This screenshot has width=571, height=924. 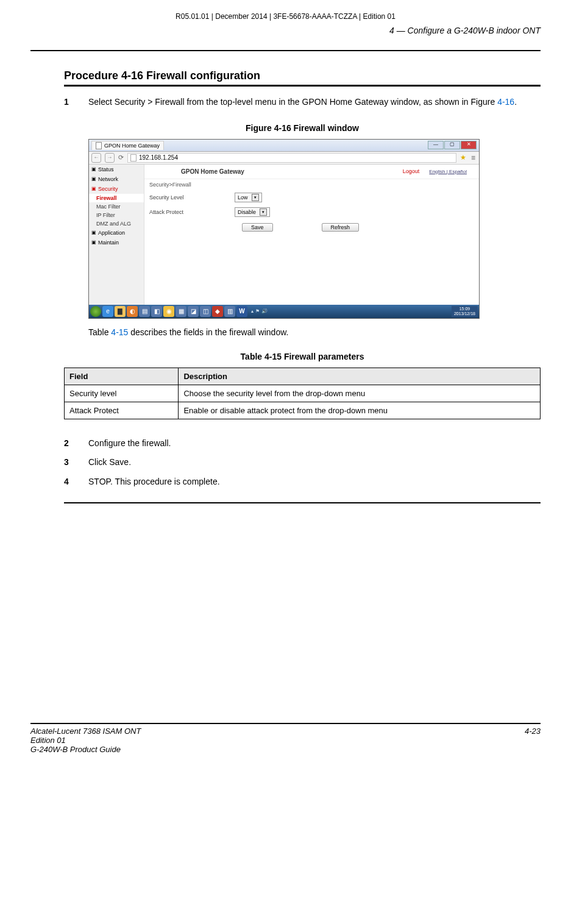 What do you see at coordinates (108, 243) in the screenshot?
I see `sidebar-label: Maintain` at bounding box center [108, 243].